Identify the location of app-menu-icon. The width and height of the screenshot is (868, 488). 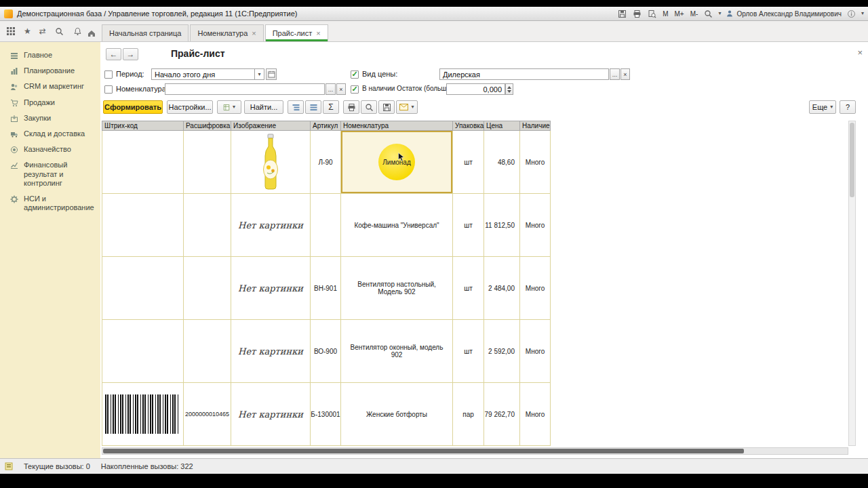
(11, 31).